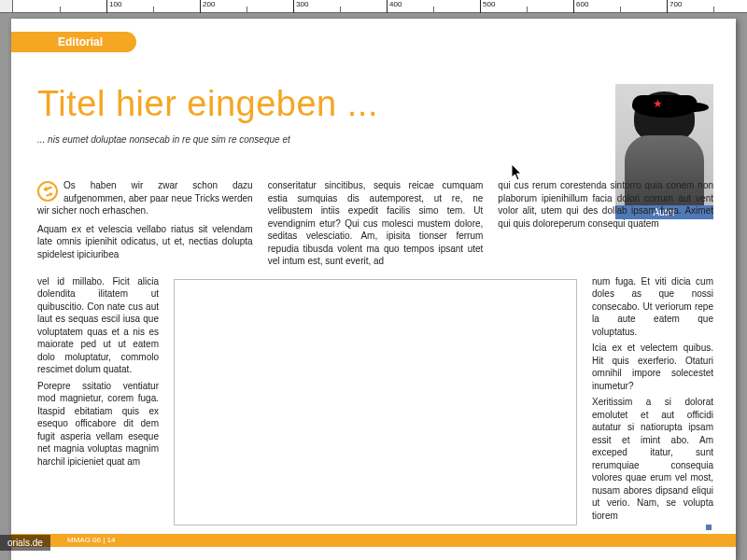 This screenshot has width=747, height=560. What do you see at coordinates (146, 243) in the screenshot?
I see `wide-paragraph: Aquam ex et velescia vellabo riatus sit …` at bounding box center [146, 243].